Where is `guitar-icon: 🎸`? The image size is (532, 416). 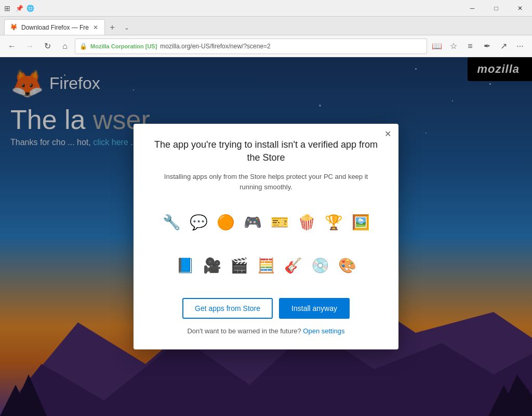 guitar-icon: 🎸 is located at coordinates (293, 266).